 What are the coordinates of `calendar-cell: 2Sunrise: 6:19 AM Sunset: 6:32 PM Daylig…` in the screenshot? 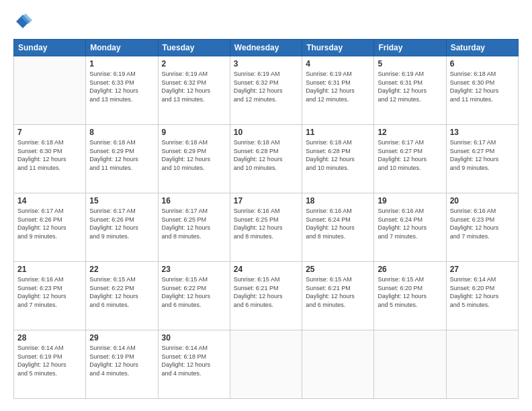 It's located at (193, 91).